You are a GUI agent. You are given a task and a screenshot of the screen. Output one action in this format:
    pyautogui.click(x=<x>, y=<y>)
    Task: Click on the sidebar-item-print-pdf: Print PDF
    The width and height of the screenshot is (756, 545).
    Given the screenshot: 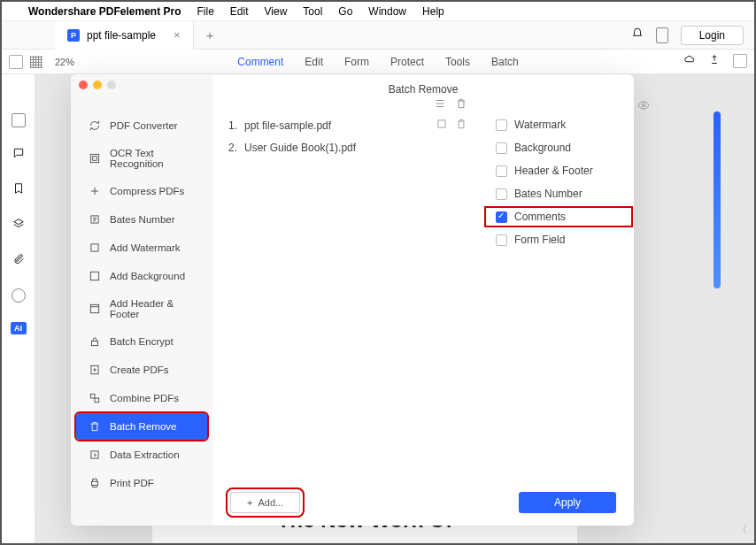 What is the action you would take?
    pyautogui.click(x=142, y=483)
    